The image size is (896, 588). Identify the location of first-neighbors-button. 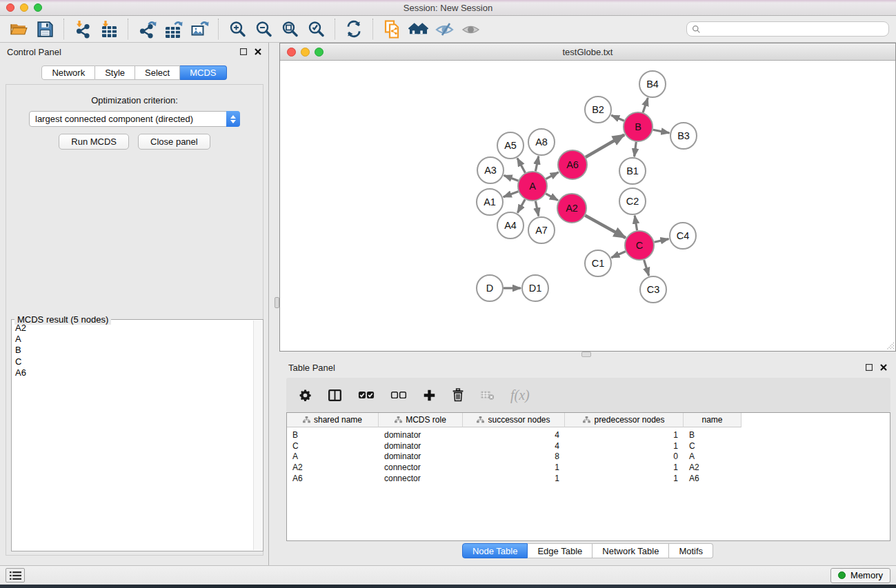
(418, 29).